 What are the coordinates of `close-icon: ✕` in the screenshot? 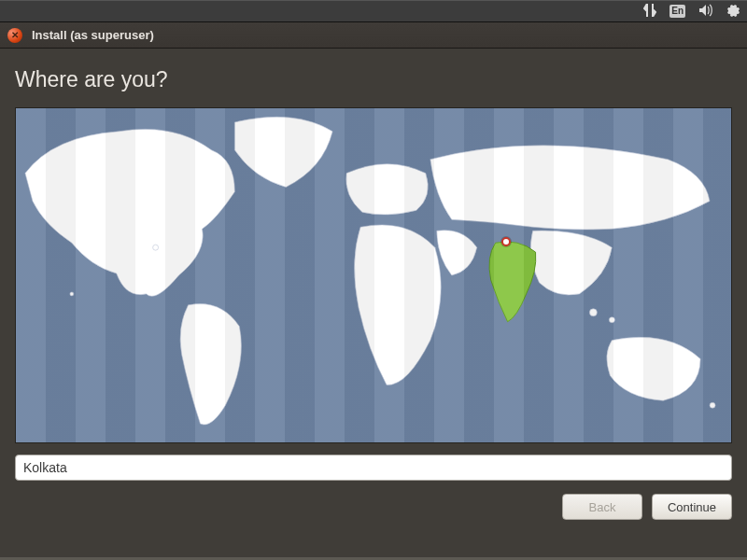 It's located at (15, 35).